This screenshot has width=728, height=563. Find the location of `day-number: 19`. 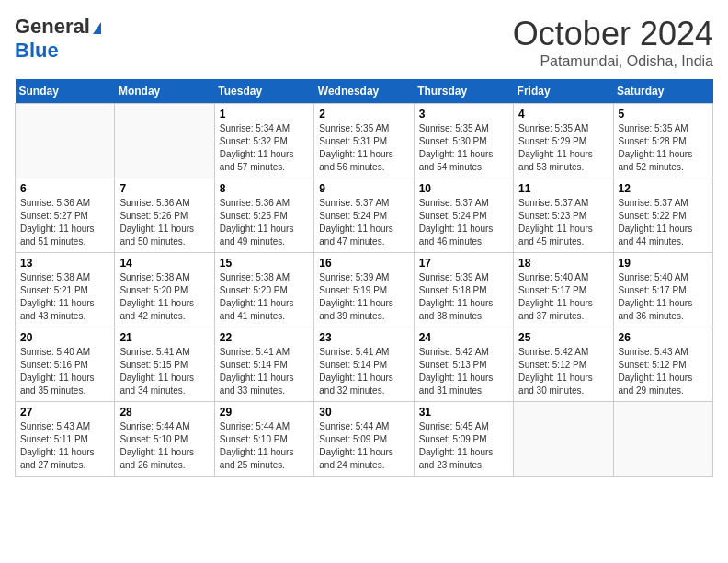

day-number: 19 is located at coordinates (664, 263).